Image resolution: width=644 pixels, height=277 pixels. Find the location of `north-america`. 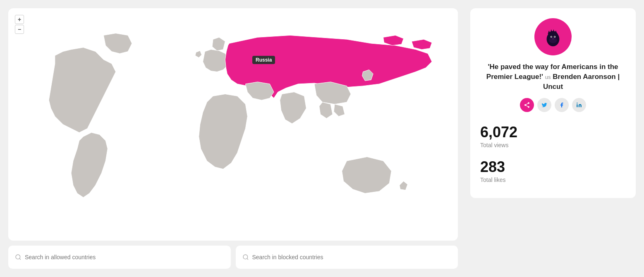

north-america is located at coordinates (82, 90).